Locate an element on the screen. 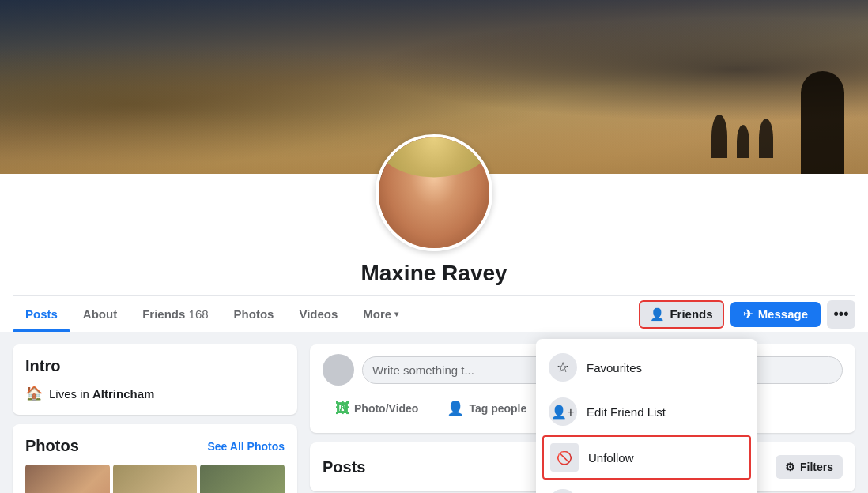  tag-people-icon: 👤 is located at coordinates (455, 408).